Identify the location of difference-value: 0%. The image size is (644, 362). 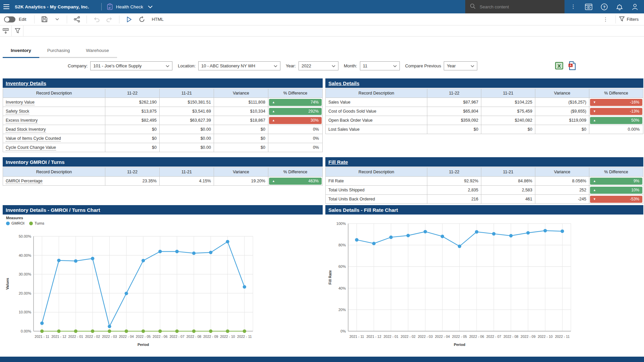
(295, 138).